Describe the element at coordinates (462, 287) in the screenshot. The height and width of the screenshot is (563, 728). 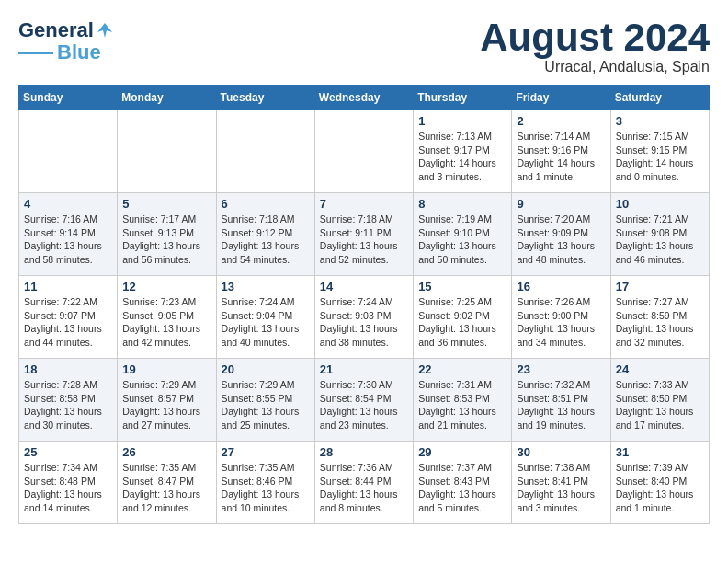
I see `day-number: 15` at that location.